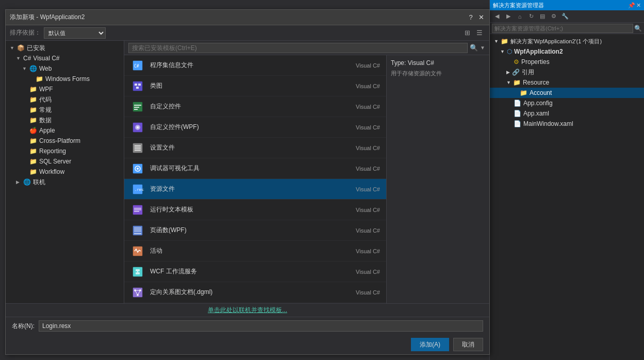 This screenshot has height=360, width=644. What do you see at coordinates (65, 120) in the screenshot?
I see `tree-data: 📁 数据` at bounding box center [65, 120].